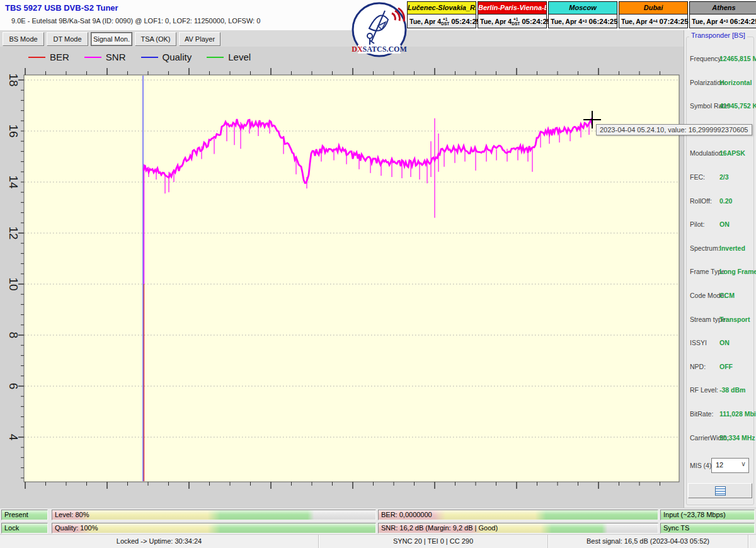 The image size is (756, 548). Describe the element at coordinates (705, 248) in the screenshot. I see `field-label: Spectrum:` at that location.